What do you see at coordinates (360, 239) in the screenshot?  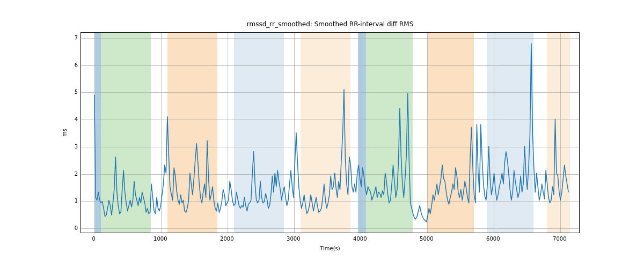 I see `x-tick-label: 4000` at bounding box center [360, 239].